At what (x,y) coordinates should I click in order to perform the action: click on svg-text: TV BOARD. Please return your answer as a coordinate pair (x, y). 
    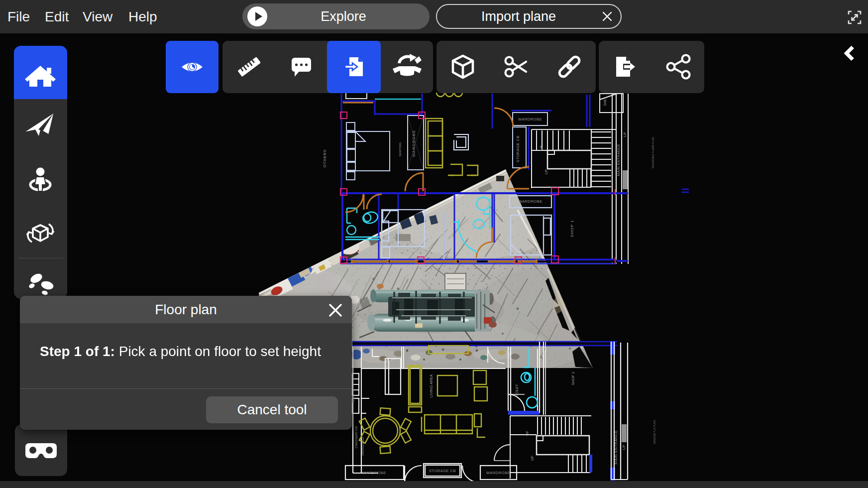
    Looking at the image, I should click on (448, 350).